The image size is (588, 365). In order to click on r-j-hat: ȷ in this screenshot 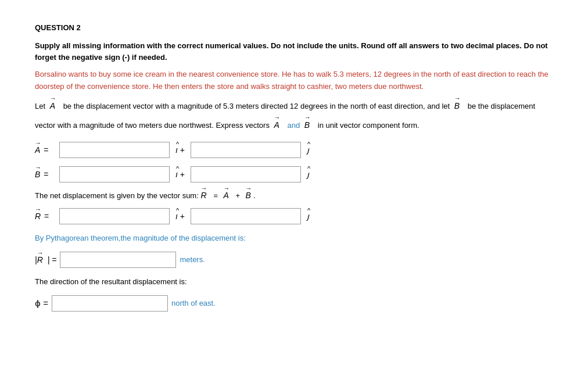, I will do `click(308, 216)`.